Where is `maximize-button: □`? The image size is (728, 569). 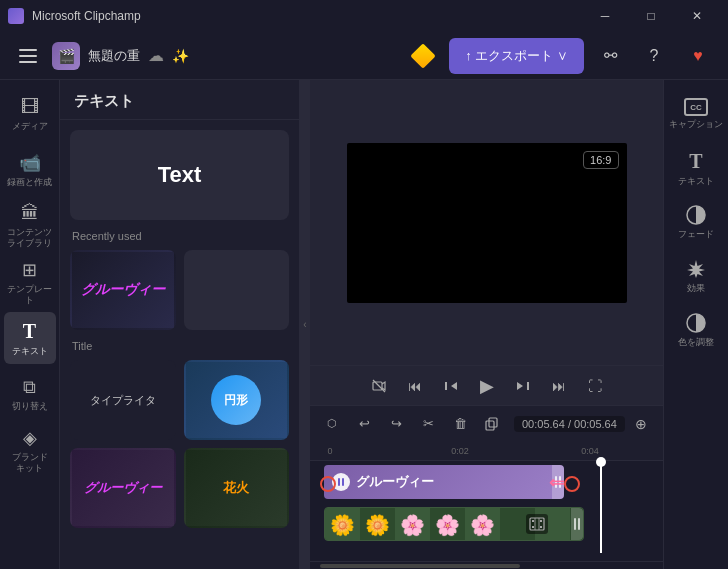 maximize-button: □ is located at coordinates (651, 16).